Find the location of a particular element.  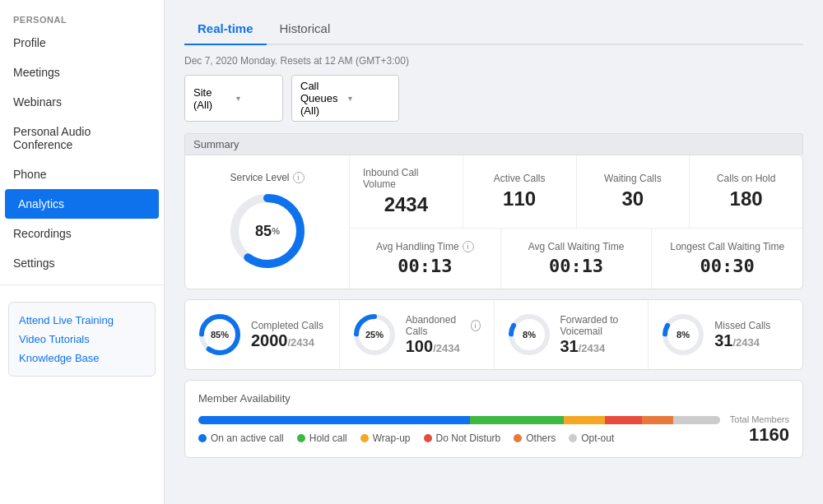

sidebar-nav: ProfileMeetingsWebinarsPersonal Audio Co… is located at coordinates (82, 153).